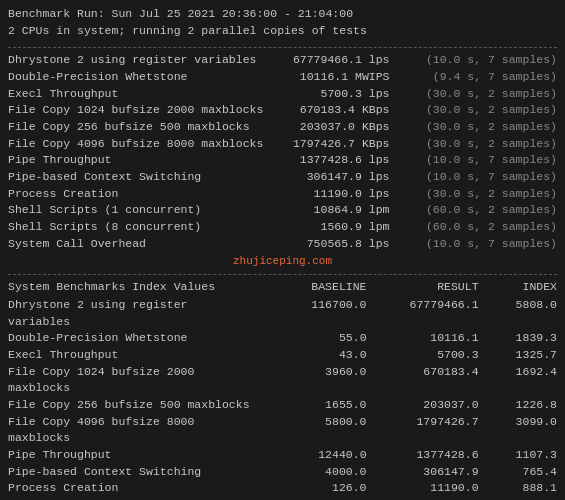 The height and width of the screenshot is (500, 565). I want to click on bench-value: 203037.0 KBps, so click(332, 128).